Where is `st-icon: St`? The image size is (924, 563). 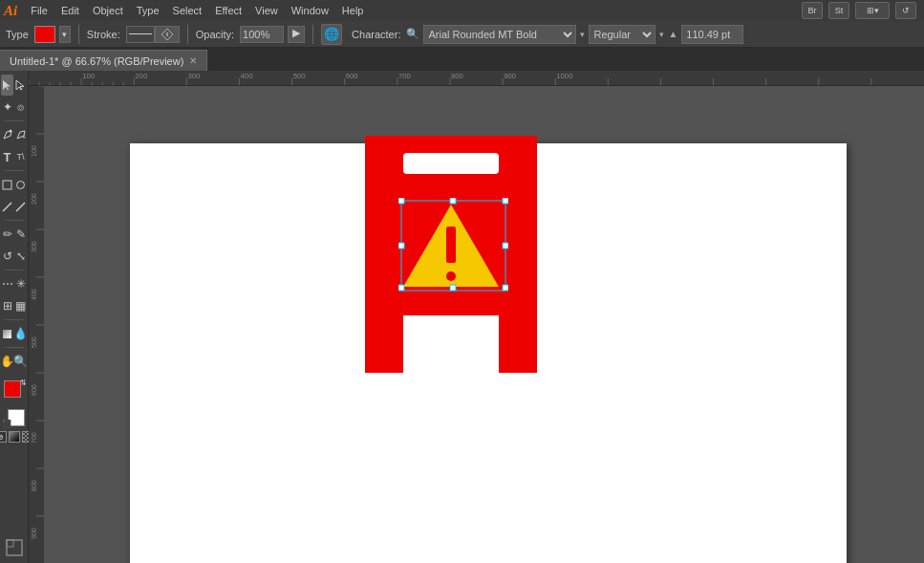
st-icon: St is located at coordinates (839, 11).